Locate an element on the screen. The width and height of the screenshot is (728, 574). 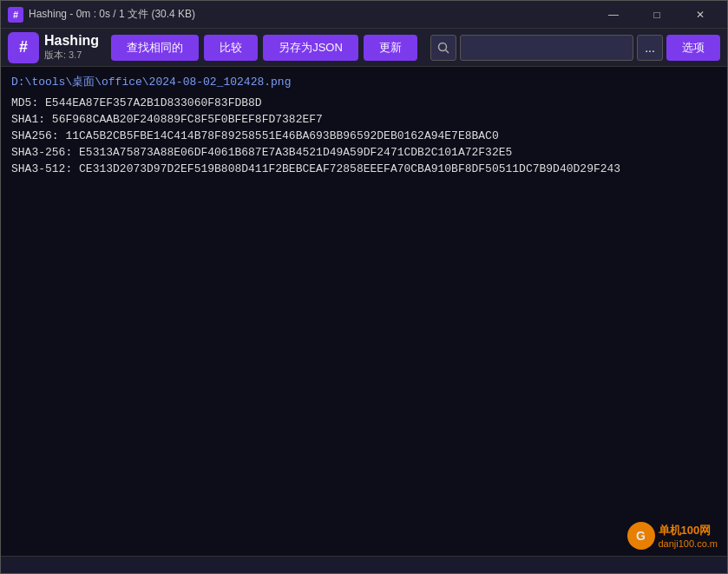
search-area: ... 选项 is located at coordinates (575, 48).